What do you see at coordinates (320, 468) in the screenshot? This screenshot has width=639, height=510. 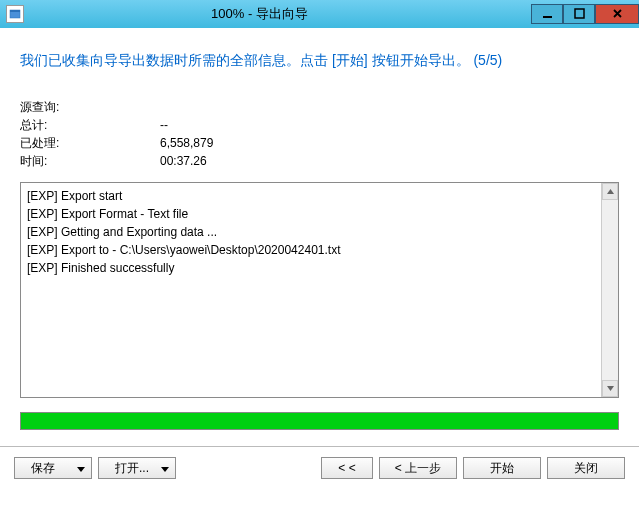 I see `button-bar: 保存 打开... < < < 上一步 开始 关闭` at bounding box center [320, 468].